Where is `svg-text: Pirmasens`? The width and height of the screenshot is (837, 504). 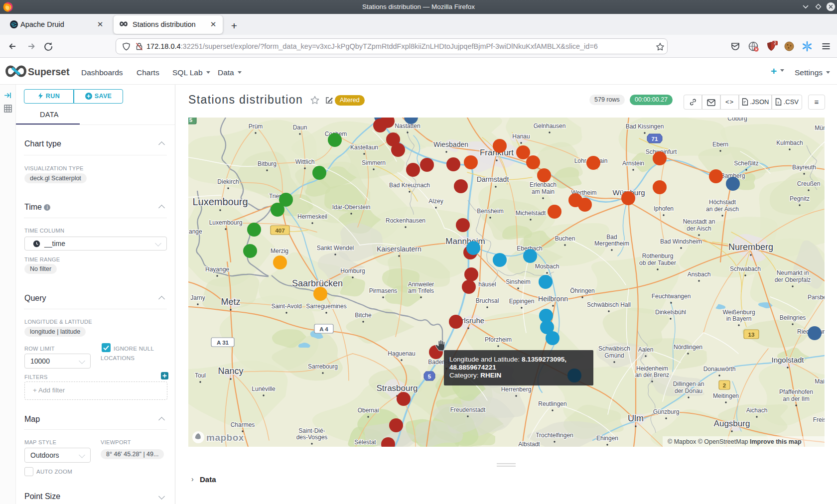 svg-text: Pirmasens is located at coordinates (384, 291).